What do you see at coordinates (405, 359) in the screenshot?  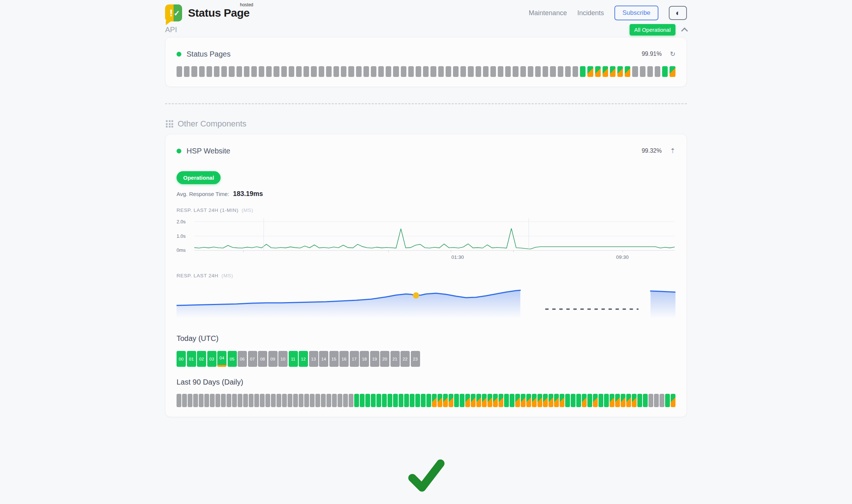 I see `hour-block-22: 22` at bounding box center [405, 359].